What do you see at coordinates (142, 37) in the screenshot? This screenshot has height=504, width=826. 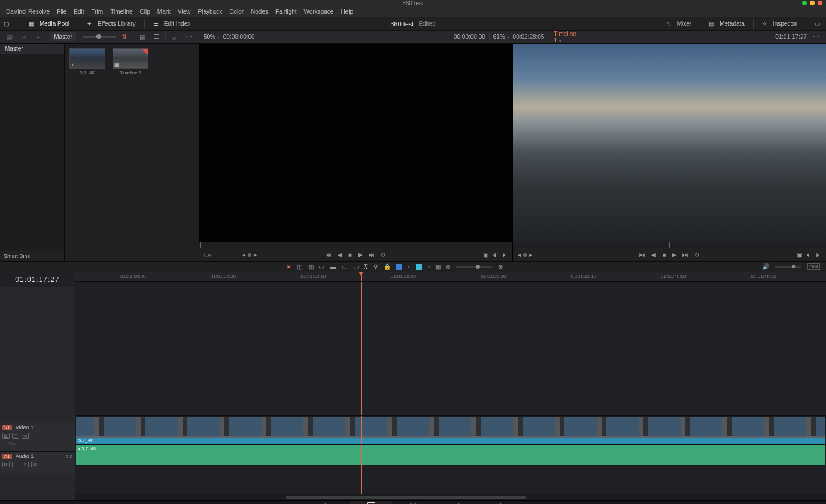 I see `grid-view-icon: ▦` at bounding box center [142, 37].